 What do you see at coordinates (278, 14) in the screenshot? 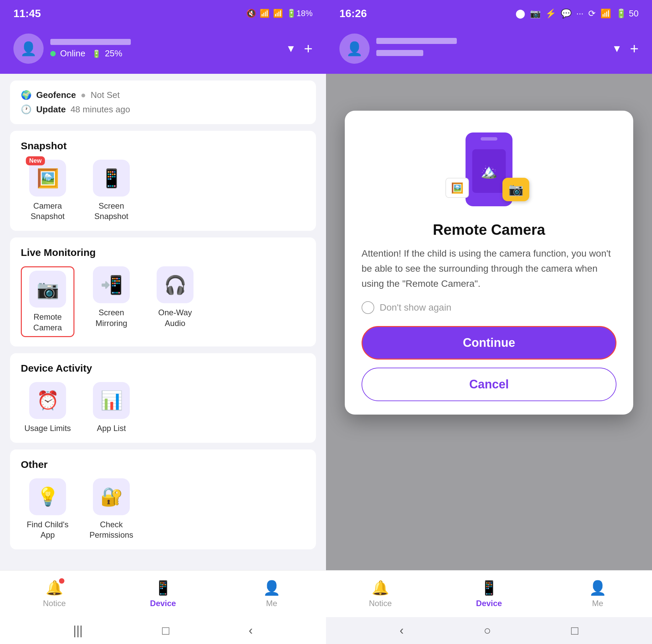
I see `signal-icon: 📶` at bounding box center [278, 14].